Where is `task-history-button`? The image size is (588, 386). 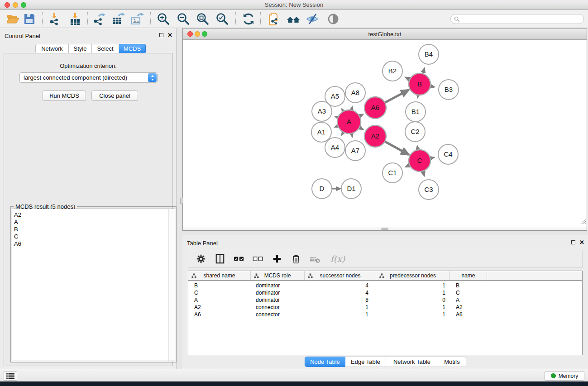
task-history-button is located at coordinates (10, 376).